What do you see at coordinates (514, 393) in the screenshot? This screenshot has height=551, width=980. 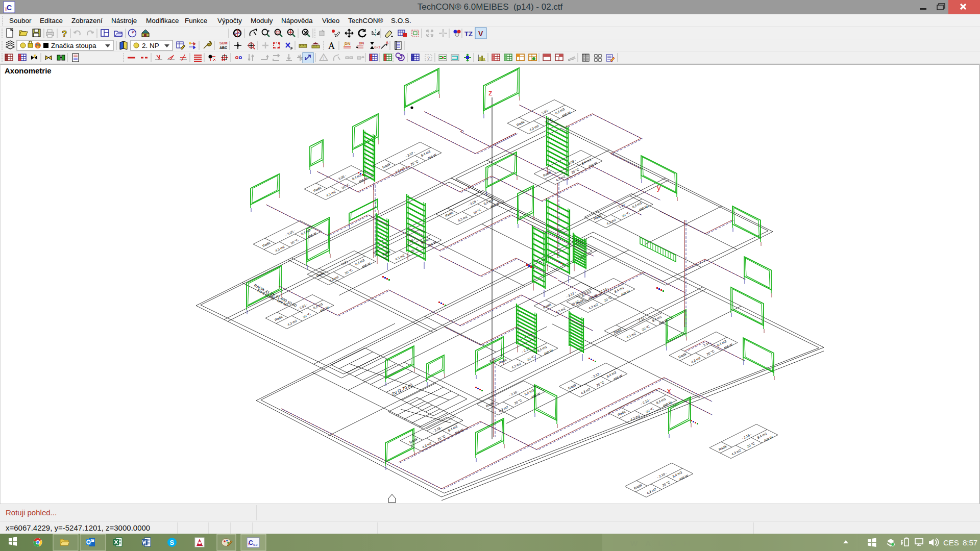 I see `svg-text: - 2.16 -` at bounding box center [514, 393].